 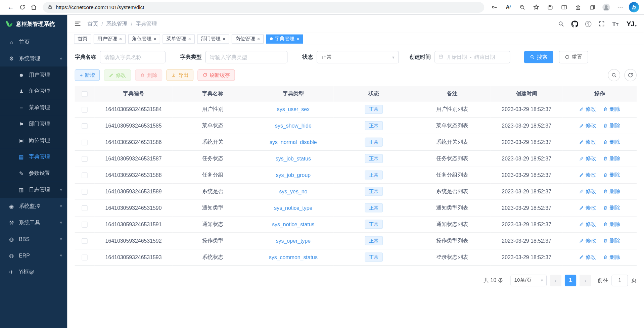 What do you see at coordinates (588, 24) in the screenshot?
I see `help-icon: ?` at bounding box center [588, 24].